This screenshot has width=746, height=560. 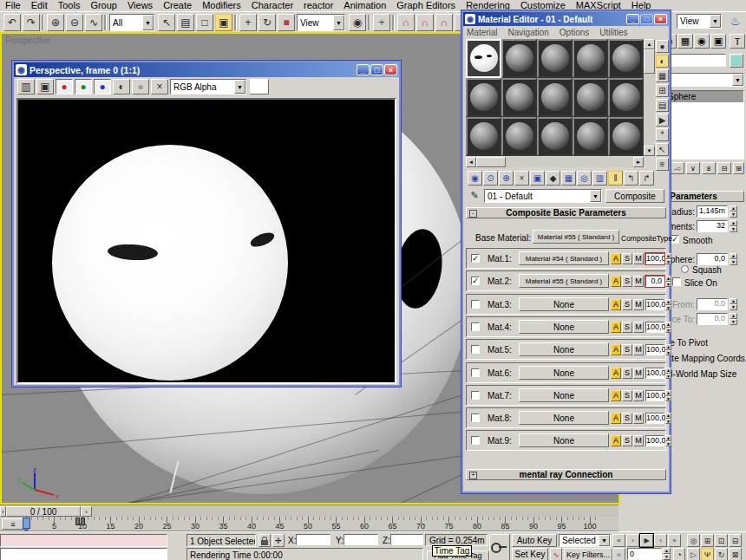 What do you see at coordinates (655, 305) in the screenshot?
I see `mat-amount-field: 100,0` at bounding box center [655, 305].